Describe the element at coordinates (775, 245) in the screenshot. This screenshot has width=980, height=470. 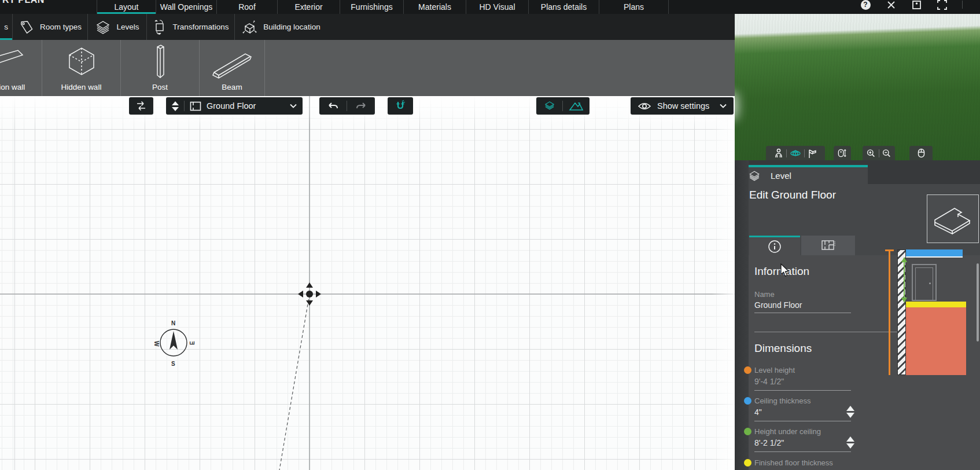
I see `panel-tab-information` at that location.